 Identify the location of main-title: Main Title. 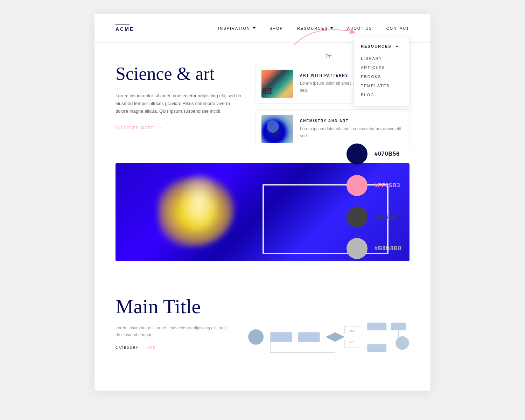
(172, 307).